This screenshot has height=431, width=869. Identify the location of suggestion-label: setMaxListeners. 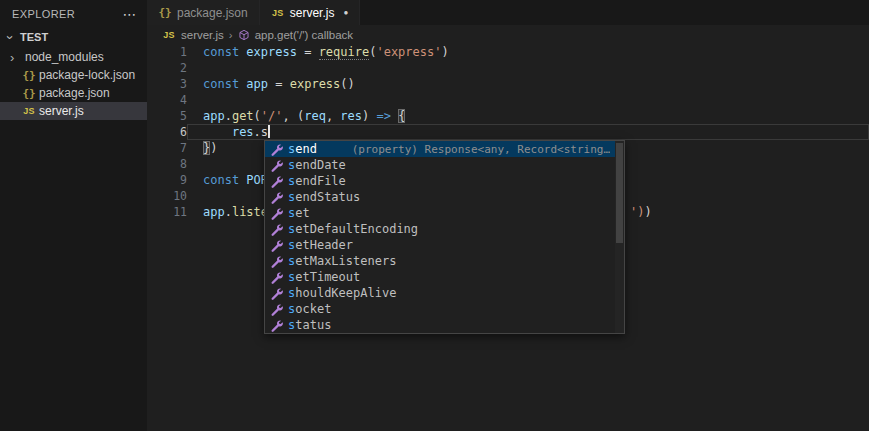
(342, 261).